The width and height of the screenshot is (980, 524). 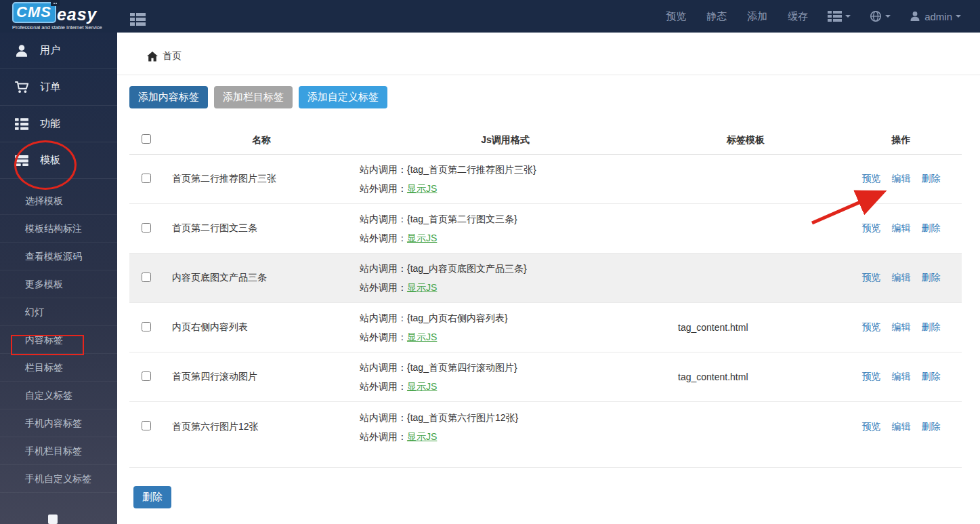 I want to click on table-row: 首页第四行滚动图片 站内调用：{tag_首页第四行滚动图片} 站外调用：显示JS…, so click(x=546, y=377).